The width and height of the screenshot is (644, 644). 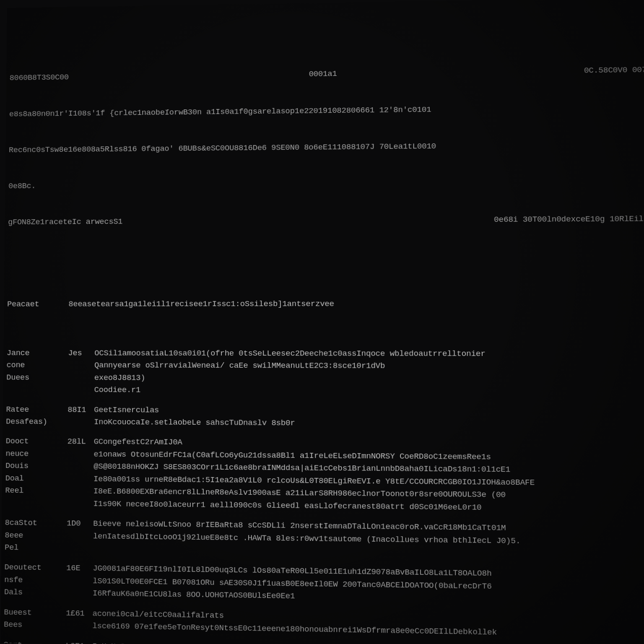 I want to click on row-label: Doal, so click(x=36, y=479).